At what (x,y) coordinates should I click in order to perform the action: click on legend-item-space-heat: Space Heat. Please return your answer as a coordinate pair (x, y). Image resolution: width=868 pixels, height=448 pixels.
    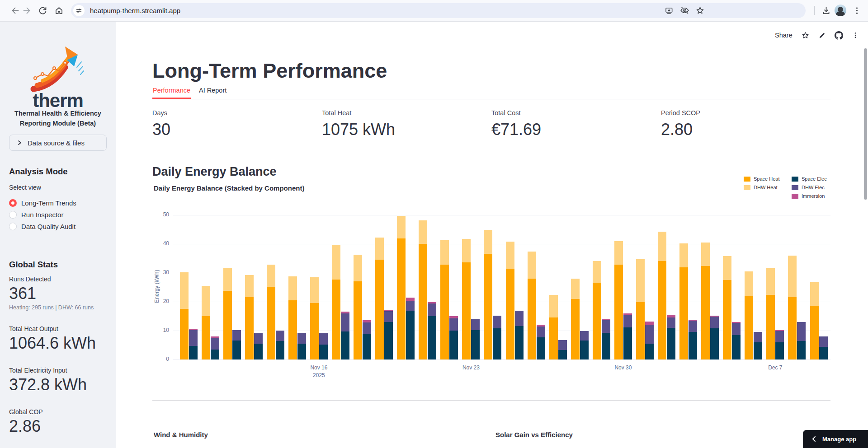
    Looking at the image, I should click on (761, 179).